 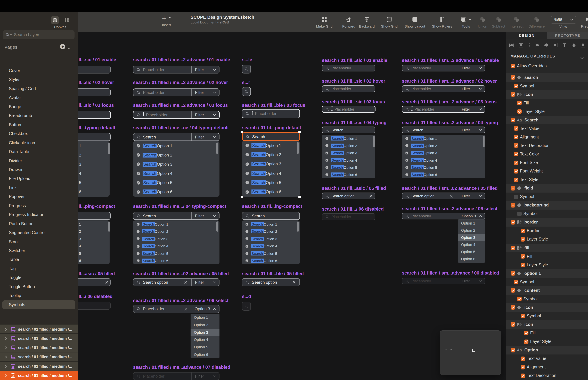 I want to click on sidebar-page-badge: Badge, so click(x=39, y=107).